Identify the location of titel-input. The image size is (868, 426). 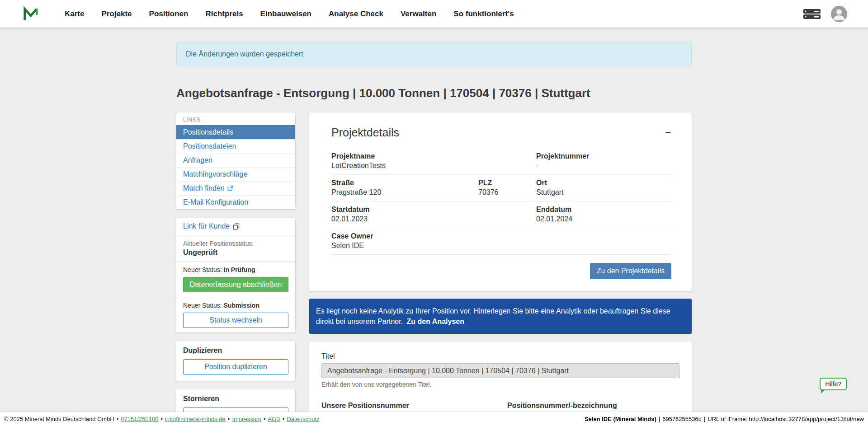
(500, 370).